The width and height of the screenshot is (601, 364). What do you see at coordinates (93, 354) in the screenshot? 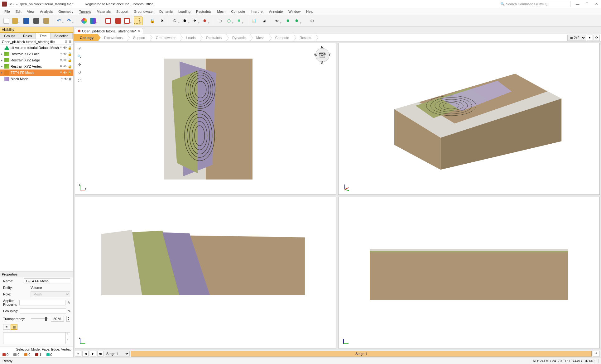
I see `stage-next-button: ▶` at bounding box center [93, 354].